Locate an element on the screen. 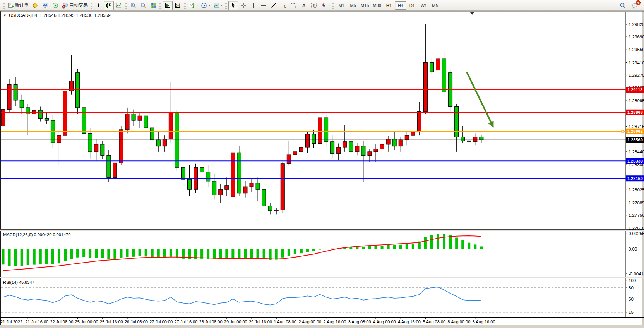  time-axis-label: 8 Aug 16:00 is located at coordinates (484, 322).